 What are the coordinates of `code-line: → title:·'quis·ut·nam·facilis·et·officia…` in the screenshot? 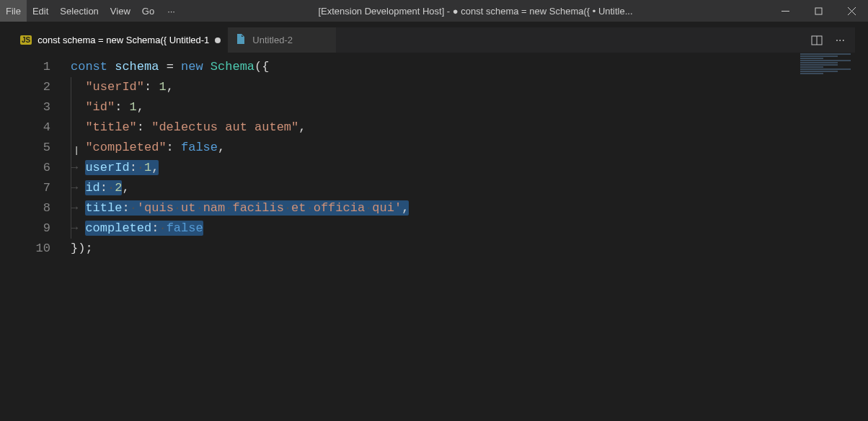 It's located at (463, 208).